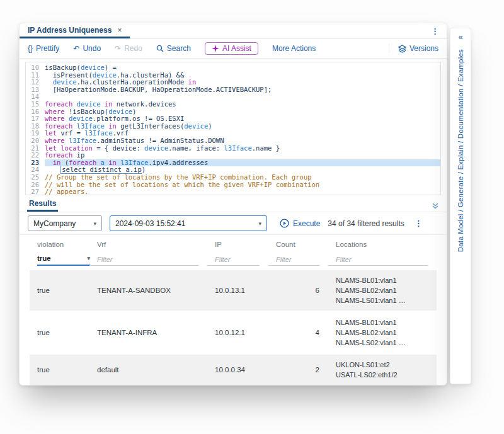 The width and height of the screenshot is (504, 434). Describe the element at coordinates (144, 259) in the screenshot. I see `vrf-filter-input: Filter` at that location.